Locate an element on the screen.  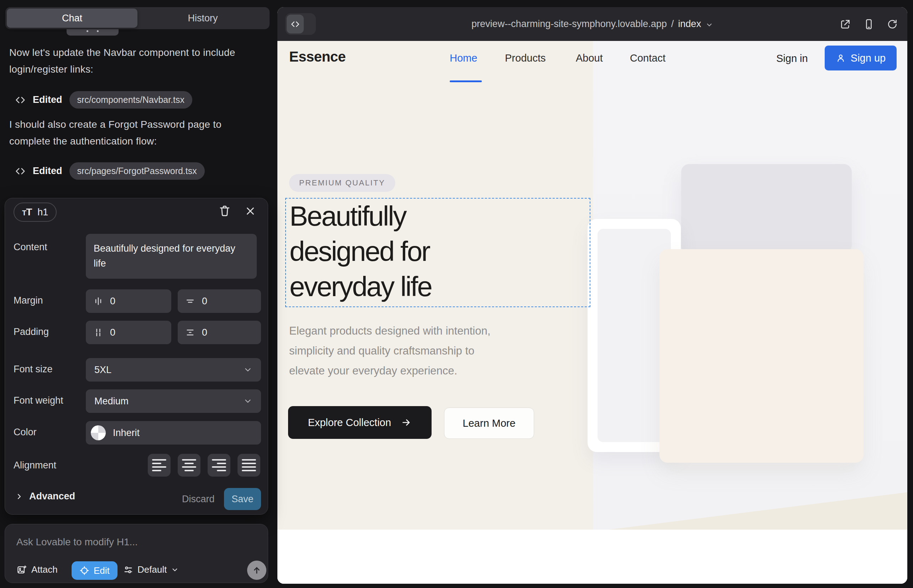
topbar-actions is located at coordinates (869, 24).